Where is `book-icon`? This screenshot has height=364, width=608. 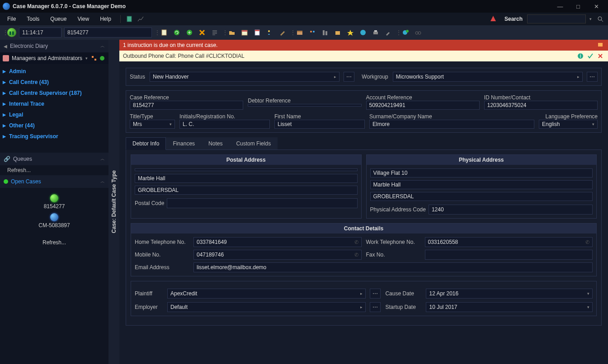 book-icon is located at coordinates (130, 19).